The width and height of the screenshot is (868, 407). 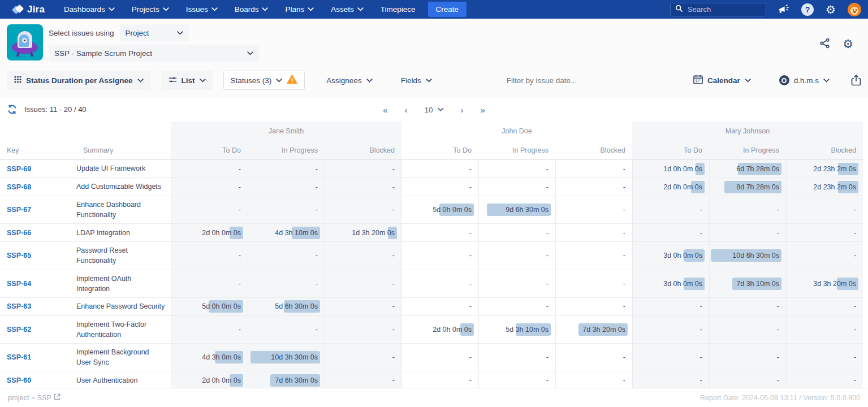 I want to click on status-column-header: In Progress, so click(x=517, y=150).